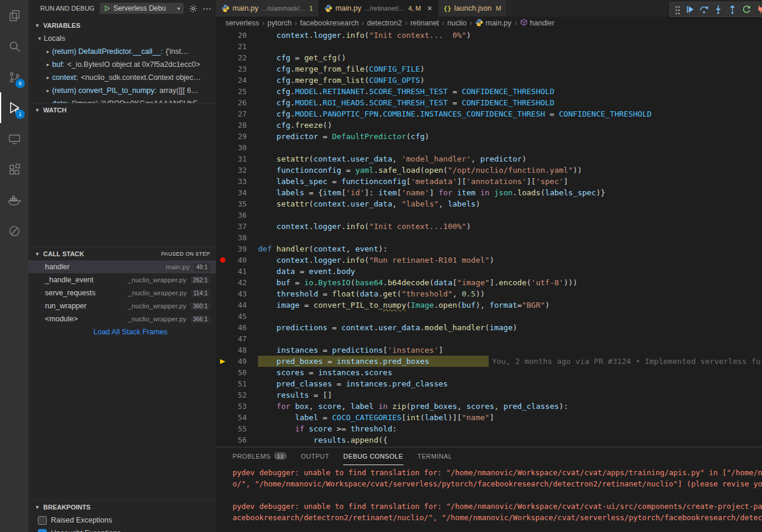  What do you see at coordinates (14, 46) in the screenshot?
I see `search-icon` at bounding box center [14, 46].